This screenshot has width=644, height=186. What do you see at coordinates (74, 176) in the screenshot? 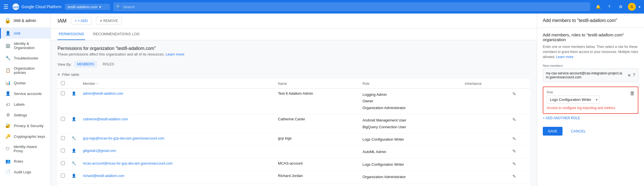
I see `member-type-icon: 👤` at bounding box center [74, 176].